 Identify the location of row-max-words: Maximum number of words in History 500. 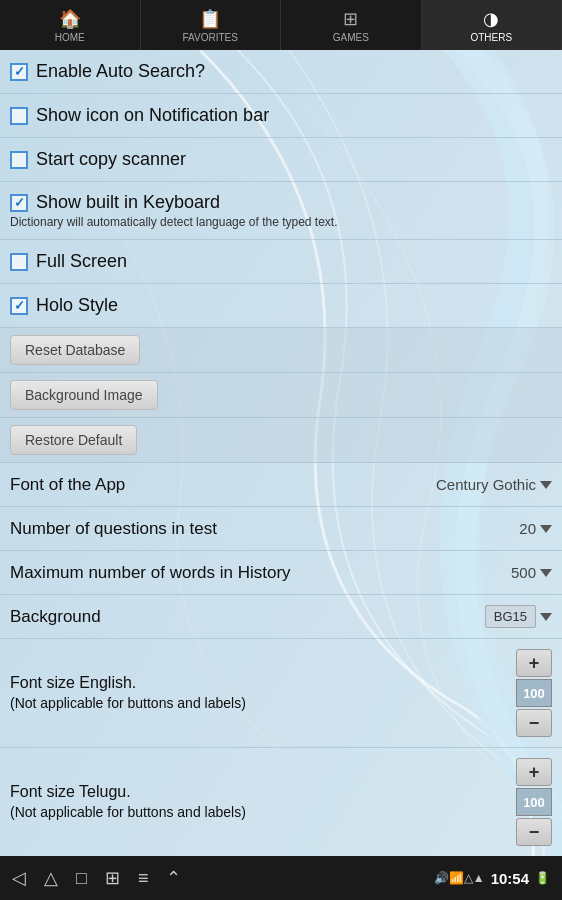
(281, 573).